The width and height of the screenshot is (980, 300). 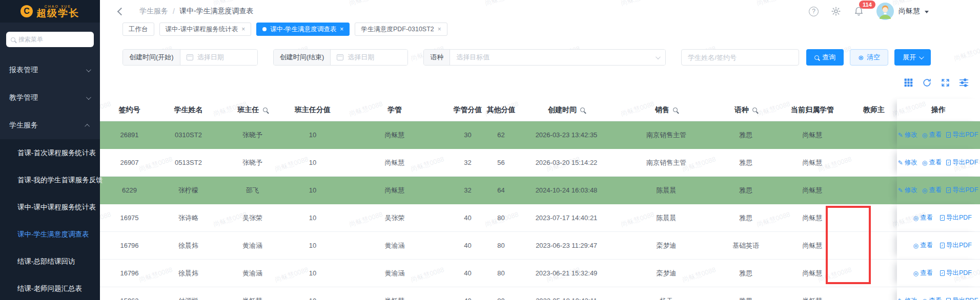 What do you see at coordinates (869, 57) in the screenshot?
I see `clear-button: 清空` at bounding box center [869, 57].